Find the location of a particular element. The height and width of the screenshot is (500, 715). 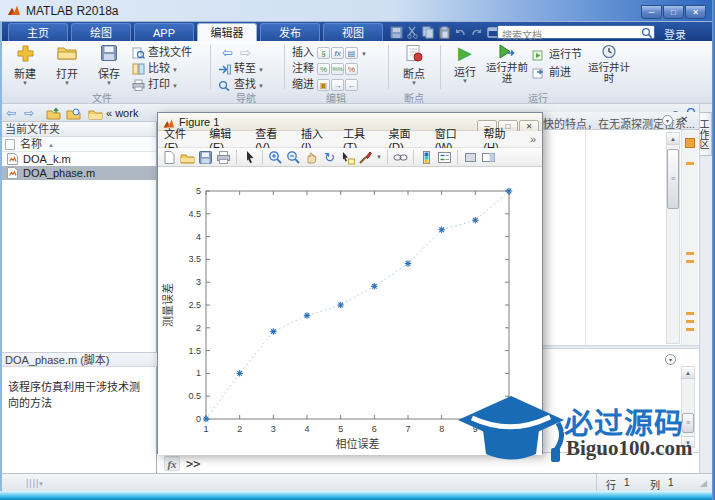

zoom-in-icon is located at coordinates (276, 158).